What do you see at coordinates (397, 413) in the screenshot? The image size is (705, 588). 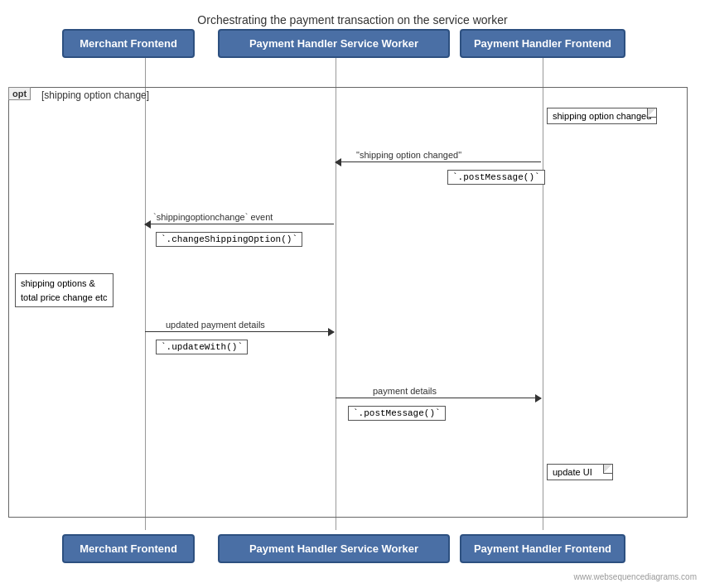 I see `method-post-message-2: `.postMessage()`` at bounding box center [397, 413].